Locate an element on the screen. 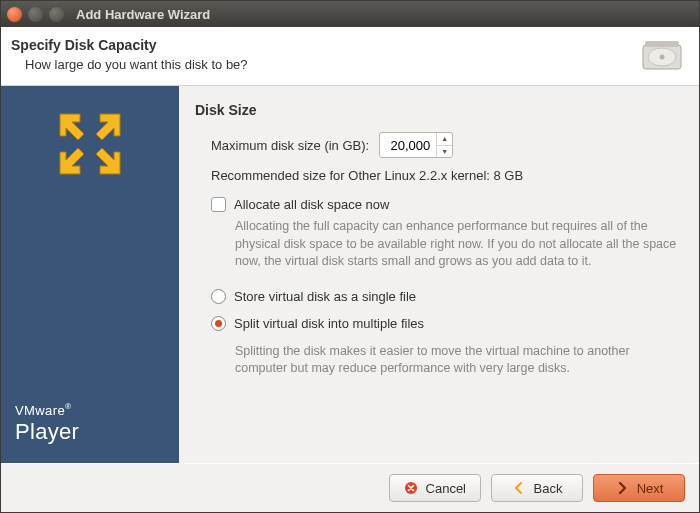  radio-split-files-label: Split virtual disk into multiple files is located at coordinates (329, 324).